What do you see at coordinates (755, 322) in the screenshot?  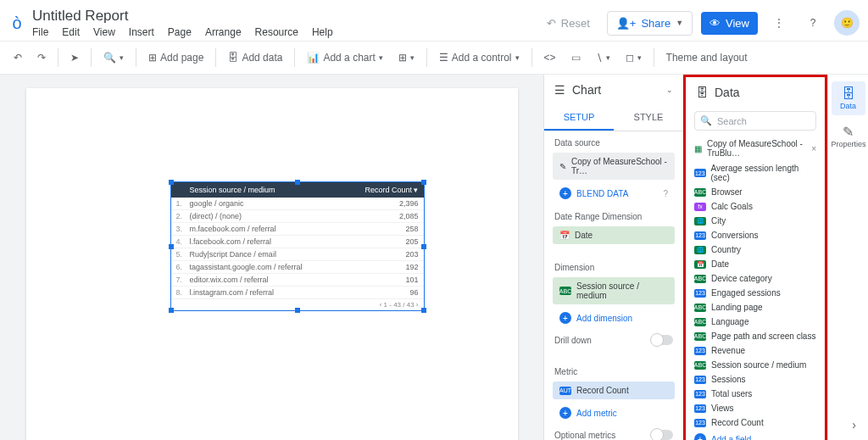 I see `field-row: ABCLanguage` at bounding box center [755, 322].